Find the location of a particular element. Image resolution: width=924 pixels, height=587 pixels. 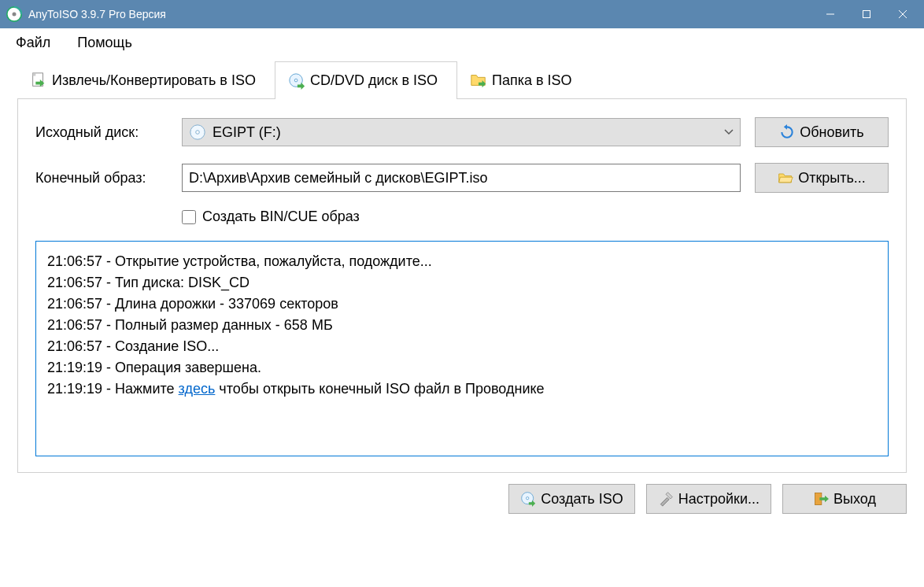

close-button is located at coordinates (903, 14).